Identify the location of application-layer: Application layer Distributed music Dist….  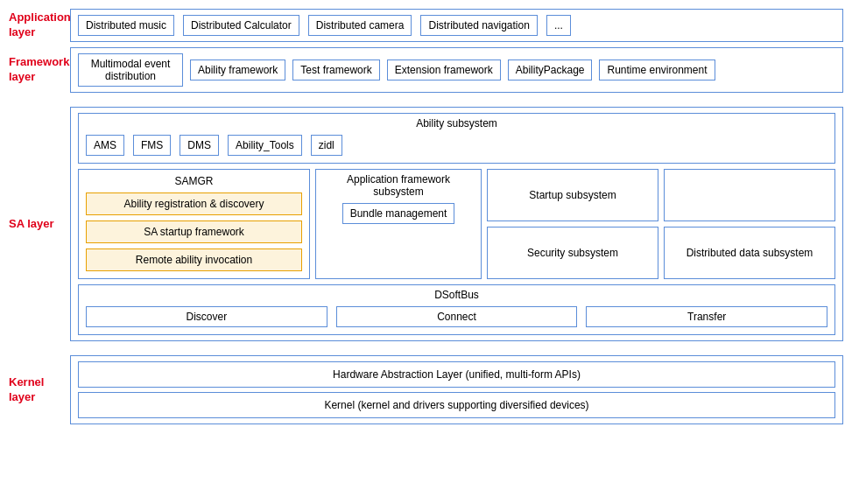
(426, 25).